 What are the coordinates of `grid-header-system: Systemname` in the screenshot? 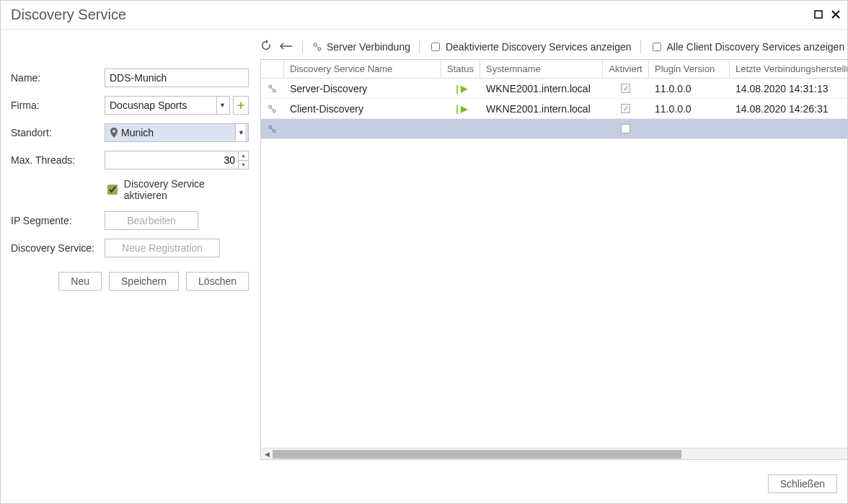 It's located at (542, 69).